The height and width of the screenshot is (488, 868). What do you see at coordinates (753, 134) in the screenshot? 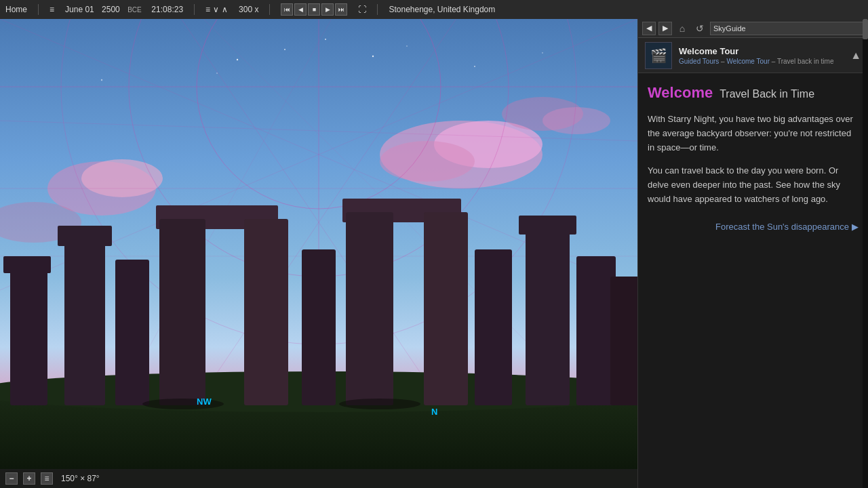
I see `content-paragraph-1: With Starry Night, you have two big adva…` at bounding box center [753, 134].